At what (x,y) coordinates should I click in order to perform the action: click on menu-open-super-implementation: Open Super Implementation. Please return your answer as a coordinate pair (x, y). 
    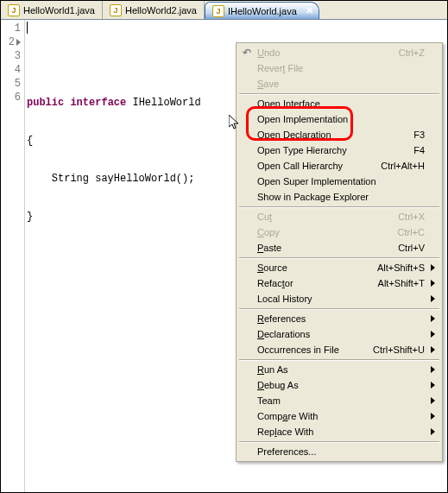
    Looking at the image, I should click on (339, 181).